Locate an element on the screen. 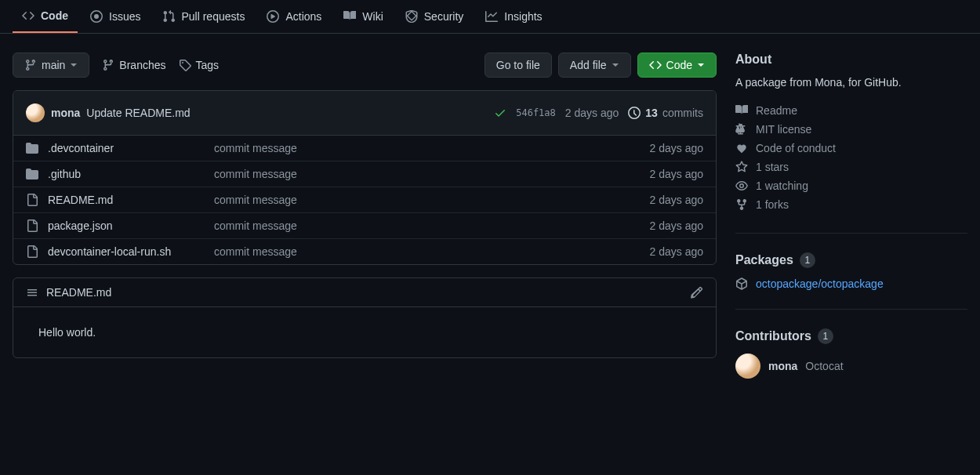 The width and height of the screenshot is (980, 475). check-icon is located at coordinates (500, 113).